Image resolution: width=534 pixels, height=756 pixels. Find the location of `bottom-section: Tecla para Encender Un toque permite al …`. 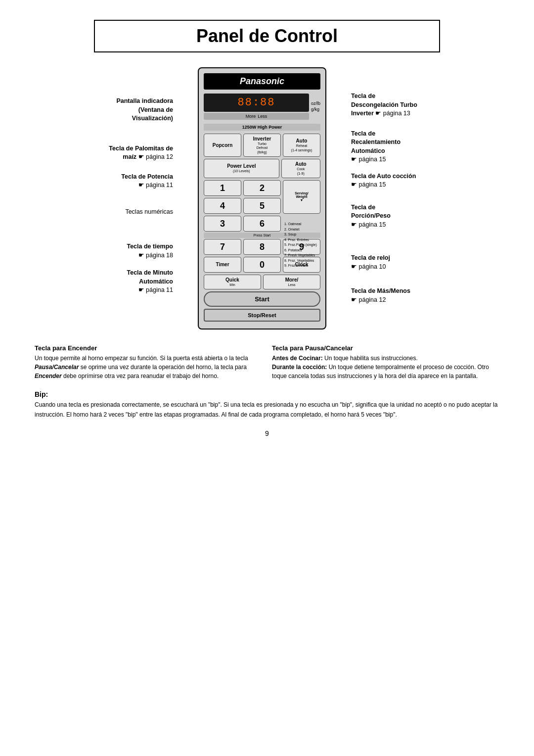

bottom-section: Tecla para Encender Un toque permite al … is located at coordinates (267, 362).